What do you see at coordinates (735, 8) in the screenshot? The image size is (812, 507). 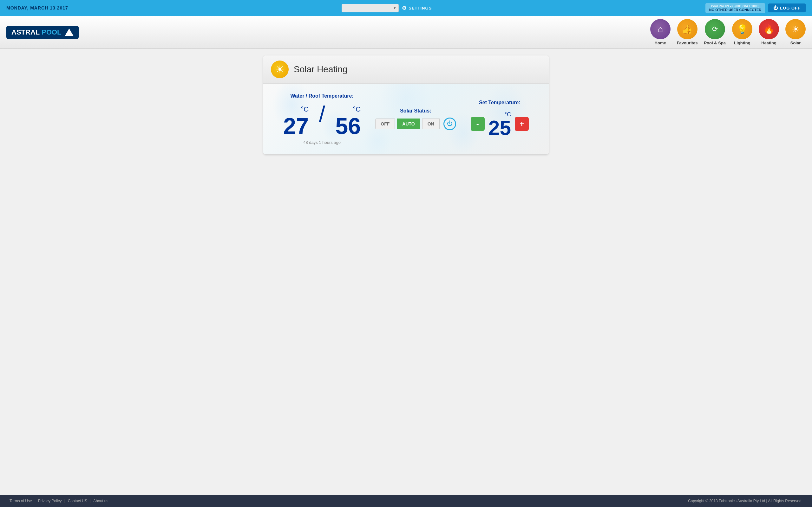 I see `user-info-box: Pool Pro IPL-35 (001 884 1 1000) NO OTHE…` at bounding box center [735, 8].